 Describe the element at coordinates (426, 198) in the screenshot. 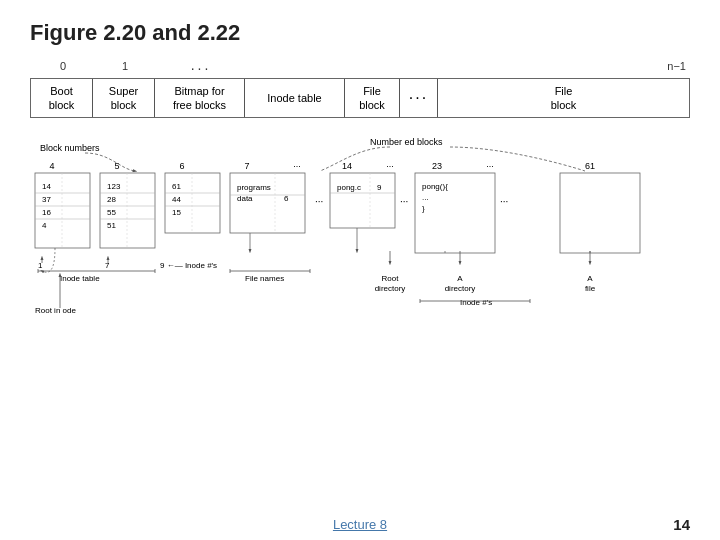

I see `svg-text:...: ...` at that location.